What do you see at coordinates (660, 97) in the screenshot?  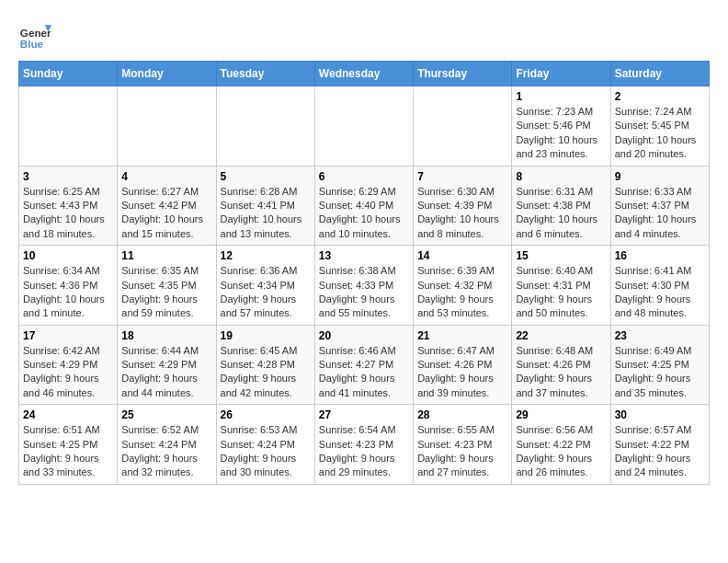 I see `day-number: 2` at bounding box center [660, 97].